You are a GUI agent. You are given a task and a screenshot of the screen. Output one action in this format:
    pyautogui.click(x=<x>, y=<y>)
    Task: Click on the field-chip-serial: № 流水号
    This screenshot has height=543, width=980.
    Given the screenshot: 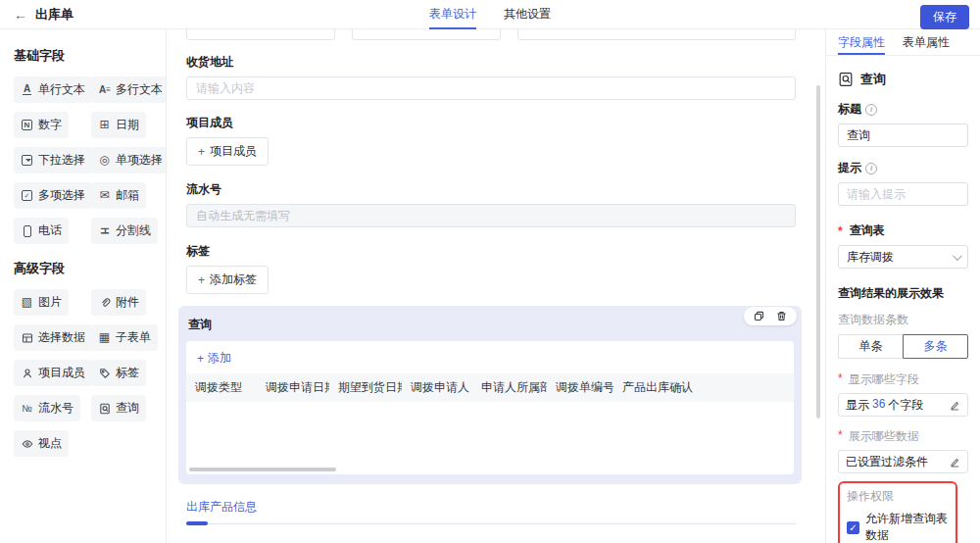 What is the action you would take?
    pyautogui.click(x=47, y=408)
    